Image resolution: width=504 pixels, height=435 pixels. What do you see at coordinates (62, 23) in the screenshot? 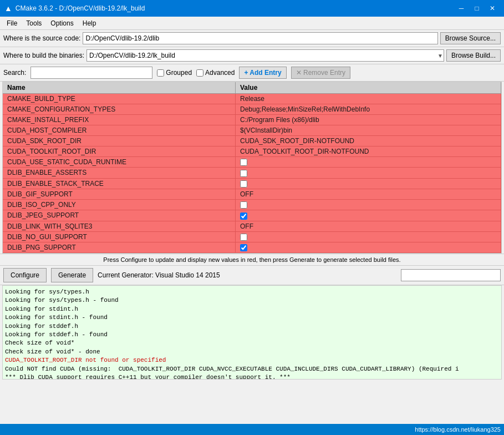
I see `menu-options: Options` at bounding box center [62, 23].